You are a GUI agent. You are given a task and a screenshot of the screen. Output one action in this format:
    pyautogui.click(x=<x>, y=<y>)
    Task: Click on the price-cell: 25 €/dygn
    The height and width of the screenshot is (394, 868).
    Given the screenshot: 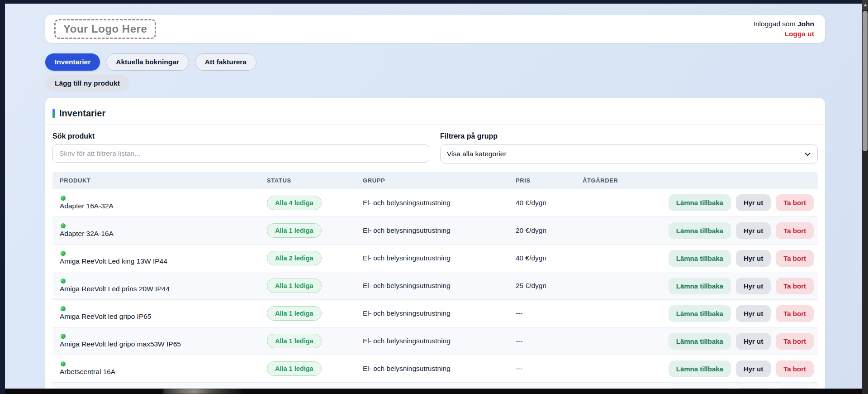 What is the action you would take?
    pyautogui.click(x=542, y=286)
    